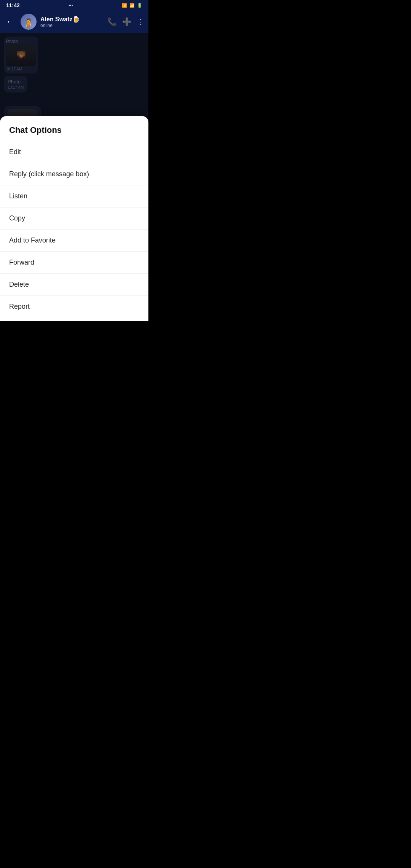 The height and width of the screenshot is (868, 411). What do you see at coordinates (74, 263) in the screenshot?
I see `option-forward: Forward` at bounding box center [74, 263].